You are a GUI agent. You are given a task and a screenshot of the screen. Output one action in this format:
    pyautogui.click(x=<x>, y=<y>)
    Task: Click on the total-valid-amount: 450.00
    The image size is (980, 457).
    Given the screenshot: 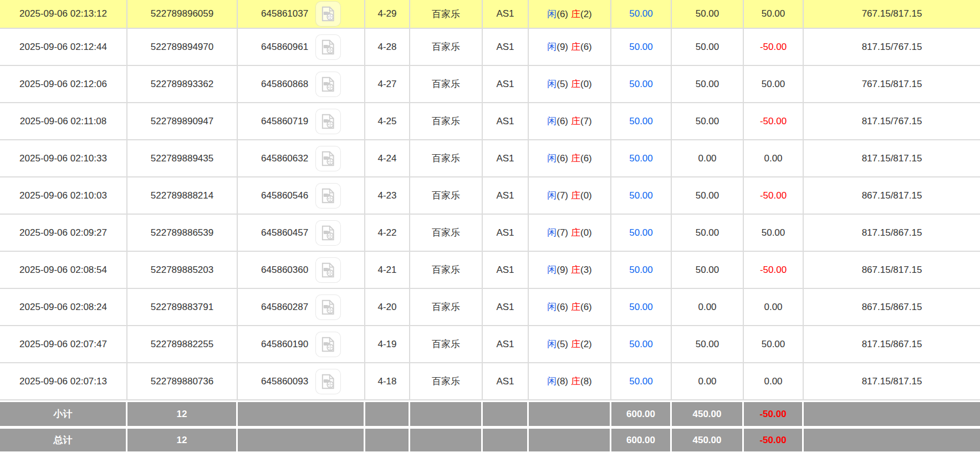 What is the action you would take?
    pyautogui.click(x=708, y=439)
    